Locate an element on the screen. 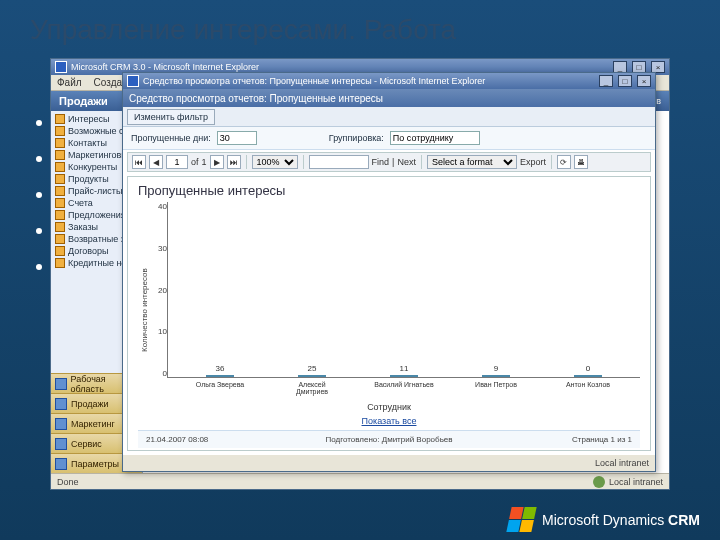  footer-date: 21.04.2007 08:08 is located at coordinates (227, 440).